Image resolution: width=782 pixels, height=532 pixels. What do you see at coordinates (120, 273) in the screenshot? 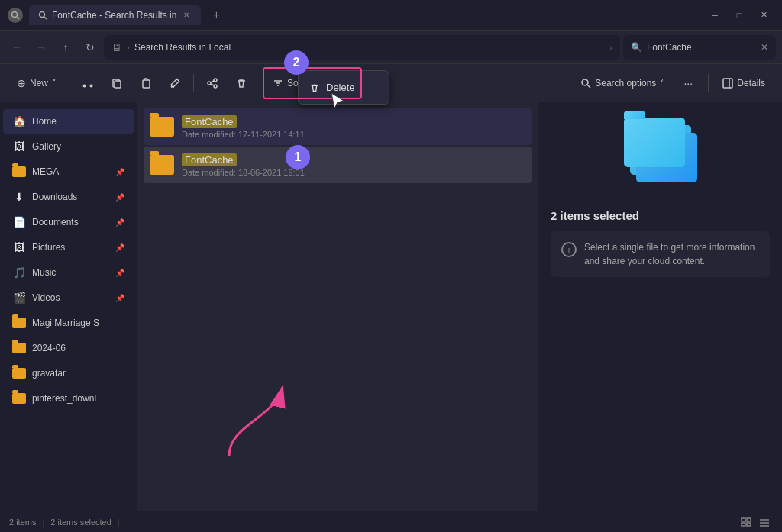
I see `music-pin-icon: 📌` at bounding box center [120, 273].